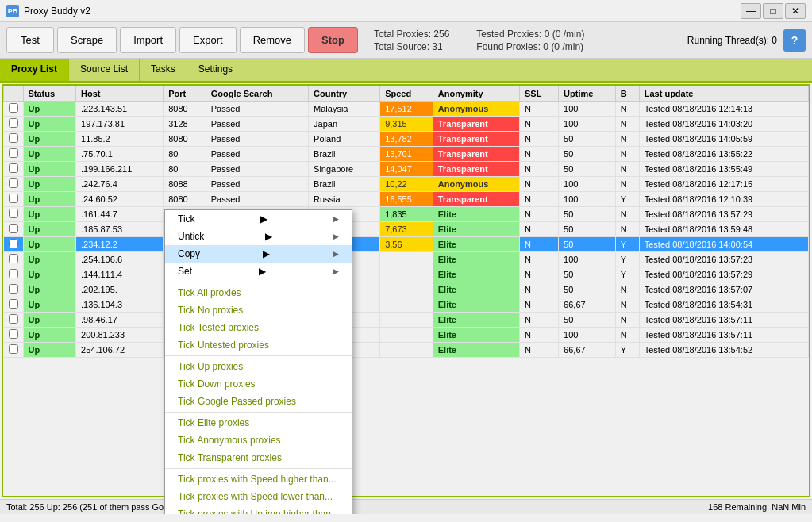 The height and width of the screenshot is (522, 812). Describe the element at coordinates (259, 423) in the screenshot. I see `ctx-tick-elite: Tick Elite proxies` at that location.